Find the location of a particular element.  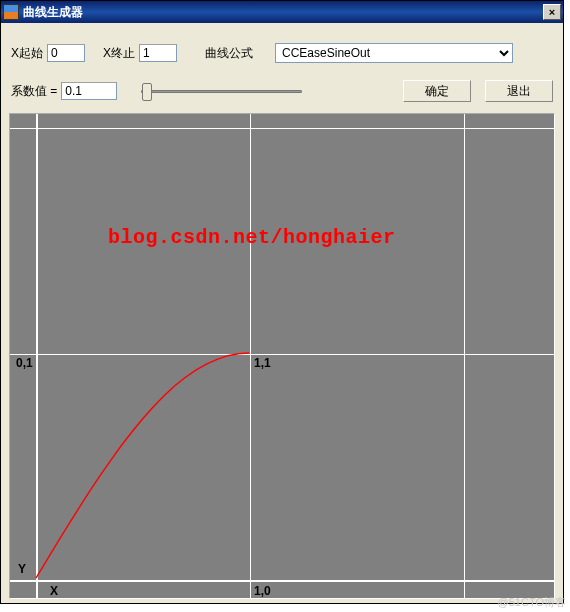

x-start-label: X起始 is located at coordinates (27, 54).